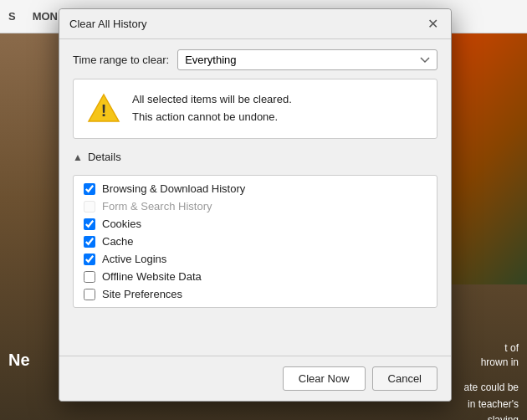 The width and height of the screenshot is (527, 420). I want to click on checkbox-row-form: Form & Search History, so click(255, 206).